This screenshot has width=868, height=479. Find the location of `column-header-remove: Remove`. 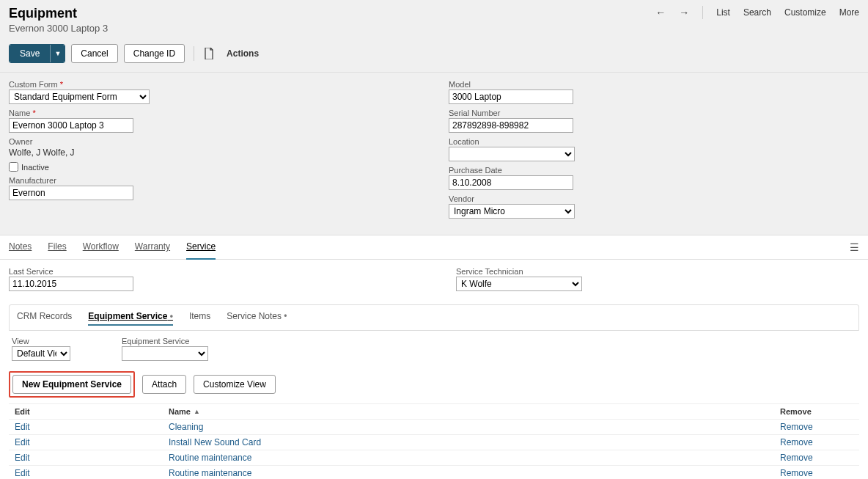

column-header-remove: Remove is located at coordinates (817, 412).